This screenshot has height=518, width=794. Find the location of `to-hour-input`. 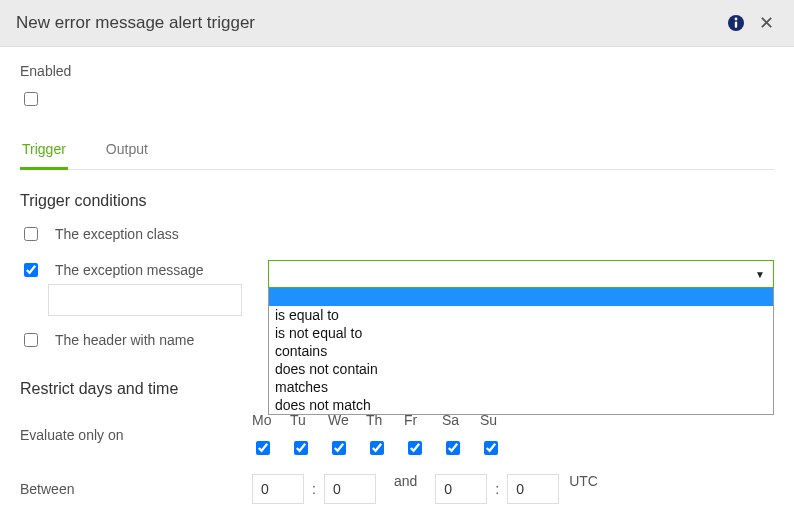

to-hour-input is located at coordinates (461, 489).